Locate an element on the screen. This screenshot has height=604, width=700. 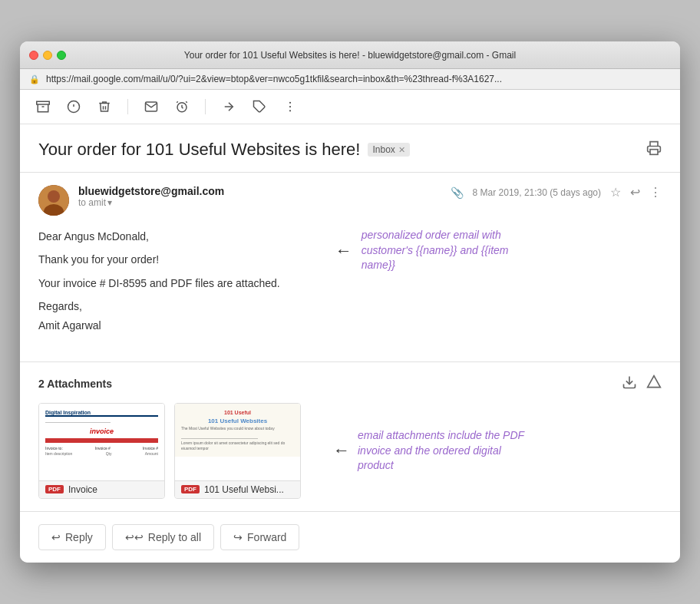
address-bar: 🔒 https://mail.google.com/mail/u/0/?ui=2… is located at coordinates (350, 80).